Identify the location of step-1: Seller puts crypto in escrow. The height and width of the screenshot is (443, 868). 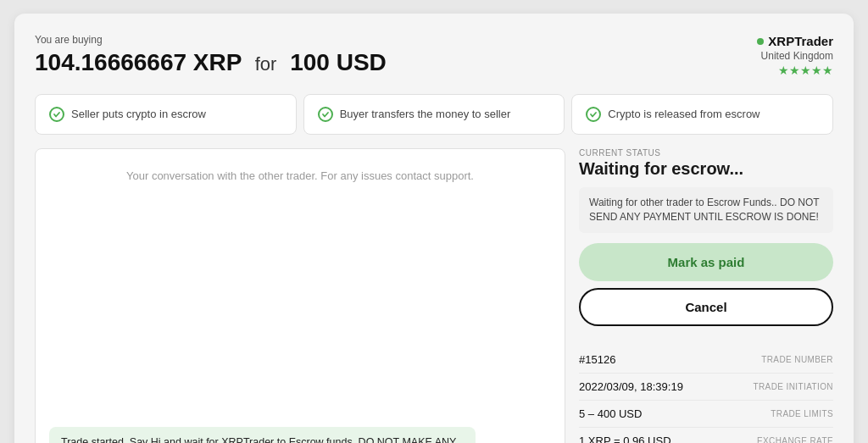
(166, 114).